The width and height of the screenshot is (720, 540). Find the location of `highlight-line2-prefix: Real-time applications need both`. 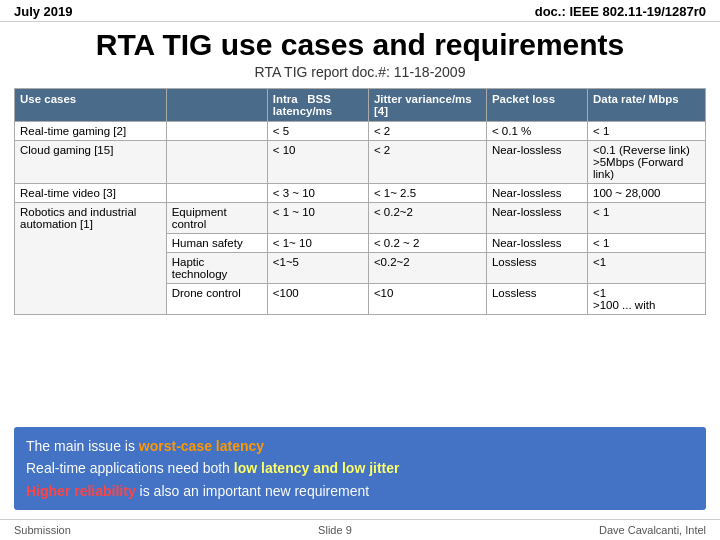

highlight-line2-prefix: Real-time applications need both is located at coordinates (130, 468).